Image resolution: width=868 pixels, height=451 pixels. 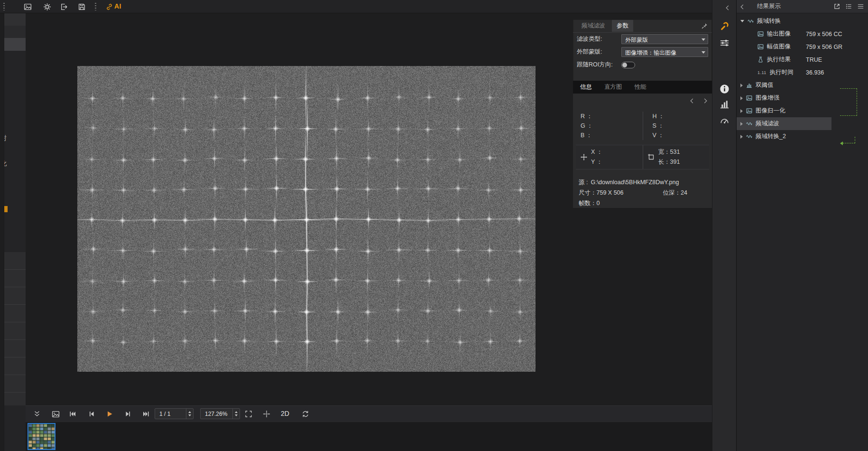 I want to click on sidebar-row-selected, so click(x=15, y=45).